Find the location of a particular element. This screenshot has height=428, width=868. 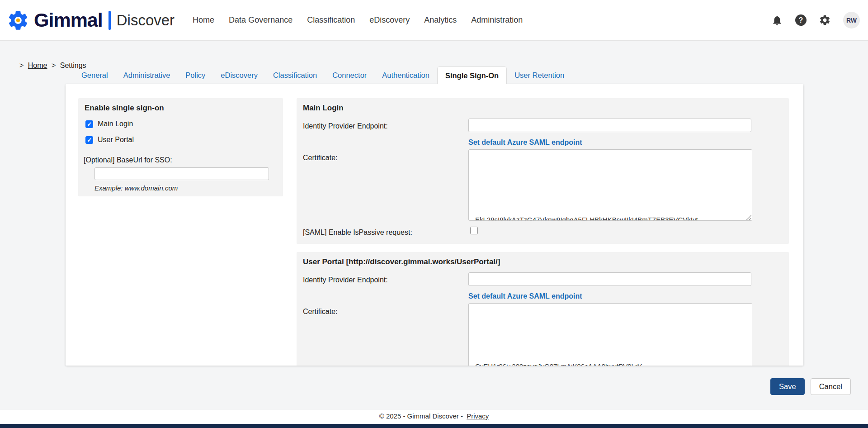

user-portal-checkbox-row: User Portal is located at coordinates (109, 140).